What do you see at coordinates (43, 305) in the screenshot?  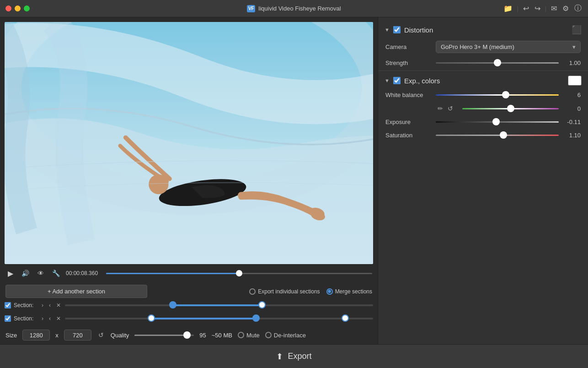 I see `section1-expand-btn: ›` at bounding box center [43, 305].